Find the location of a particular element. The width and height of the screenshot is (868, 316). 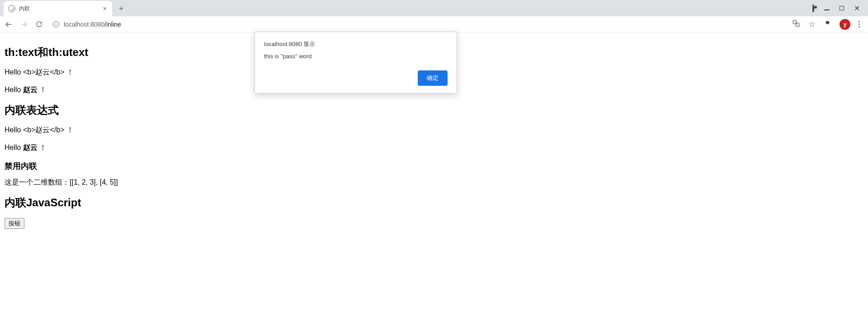

globe-icon is located at coordinates (12, 9).